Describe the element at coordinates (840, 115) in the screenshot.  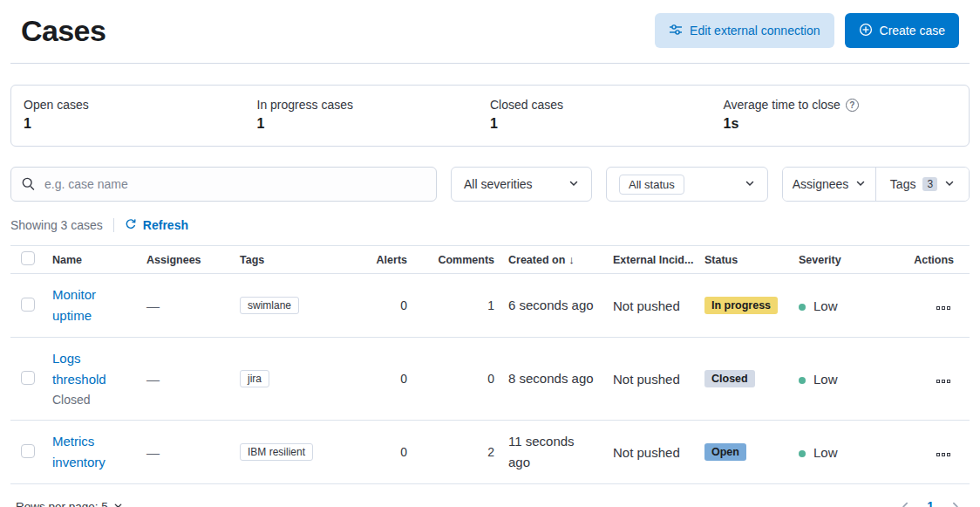
I see `stat-average-time-to-close: Average time to close ? 1s` at that location.